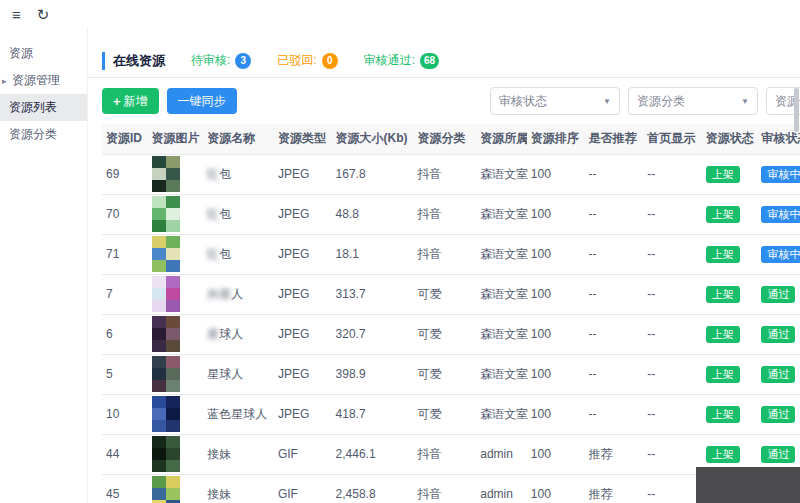 Image resolution: width=800 pixels, height=503 pixels. What do you see at coordinates (44, 14) in the screenshot?
I see `refresh-icon: ↻` at bounding box center [44, 14].